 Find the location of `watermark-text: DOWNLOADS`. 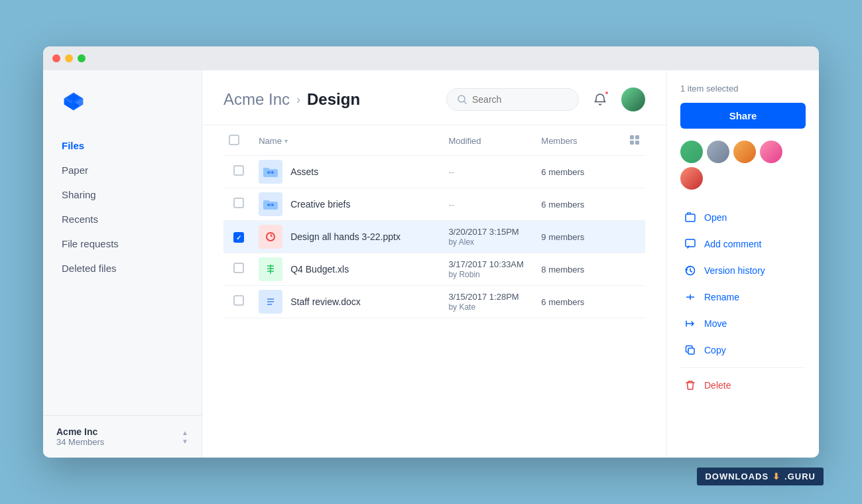

watermark-text: DOWNLOADS is located at coordinates (737, 476).